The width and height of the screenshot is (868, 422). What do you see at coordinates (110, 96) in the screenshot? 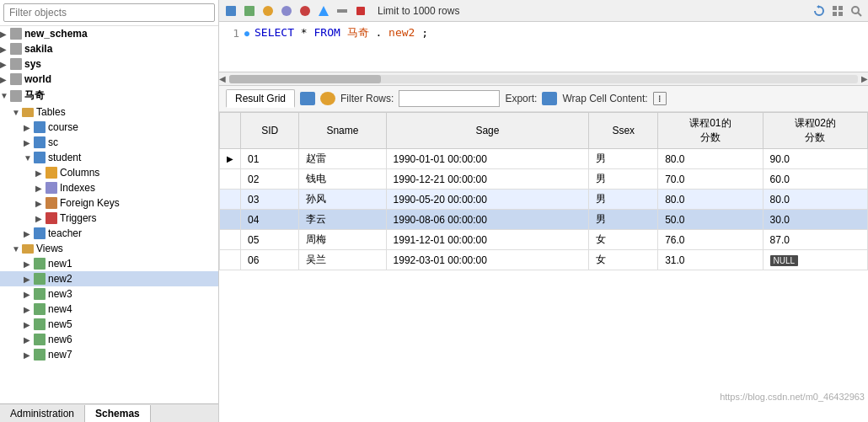
I see `sidebar-item-maqii: ▼ 马奇` at bounding box center [110, 96].